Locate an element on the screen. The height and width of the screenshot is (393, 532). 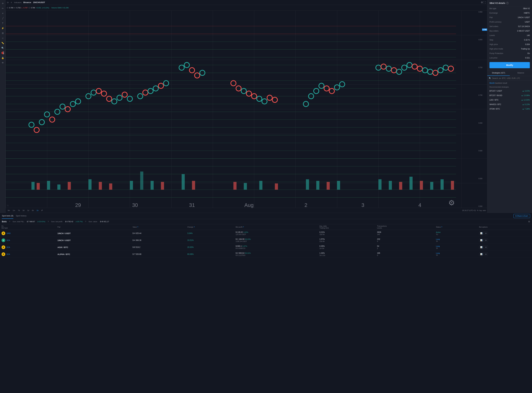
strategy-item-1: BTCST / BUSD ▲ 13.08% is located at coordinates (510, 96).